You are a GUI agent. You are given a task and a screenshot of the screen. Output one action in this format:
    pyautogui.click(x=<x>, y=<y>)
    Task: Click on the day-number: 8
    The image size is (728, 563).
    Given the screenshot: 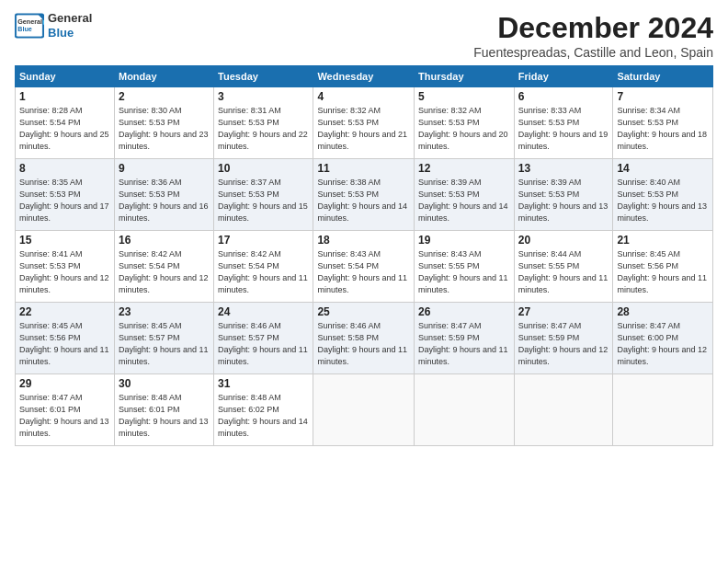 What is the action you would take?
    pyautogui.click(x=64, y=168)
    